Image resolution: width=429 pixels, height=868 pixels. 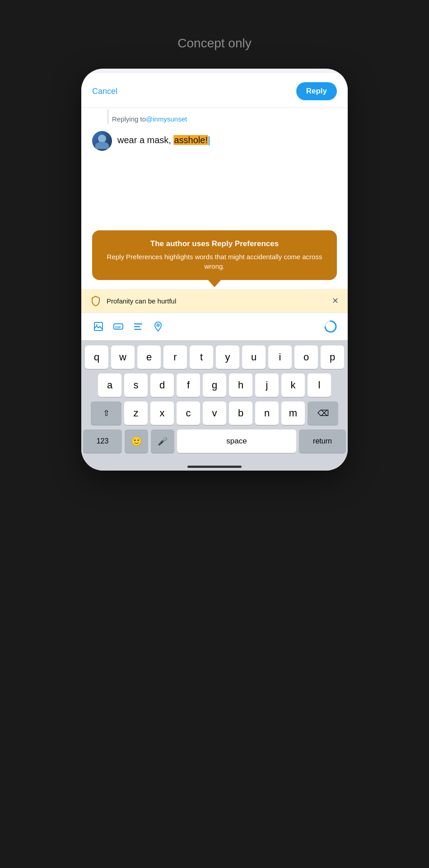 What do you see at coordinates (162, 385) in the screenshot?
I see `key-d: d` at bounding box center [162, 385].